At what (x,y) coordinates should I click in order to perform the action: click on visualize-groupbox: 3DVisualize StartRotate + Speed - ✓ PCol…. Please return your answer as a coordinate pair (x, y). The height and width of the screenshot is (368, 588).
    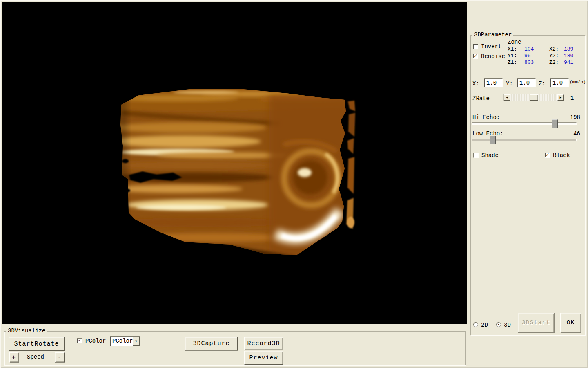
    Looking at the image, I should click on (235, 348).